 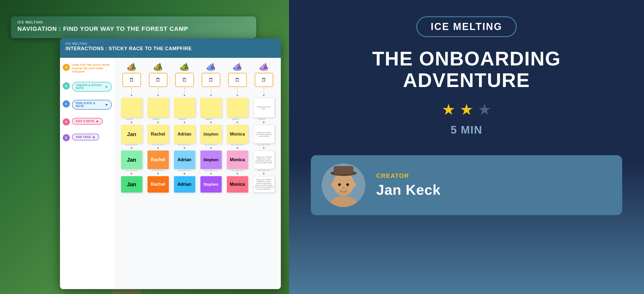 What do you see at coordinates (344, 185) in the screenshot?
I see `avatar` at bounding box center [344, 185].